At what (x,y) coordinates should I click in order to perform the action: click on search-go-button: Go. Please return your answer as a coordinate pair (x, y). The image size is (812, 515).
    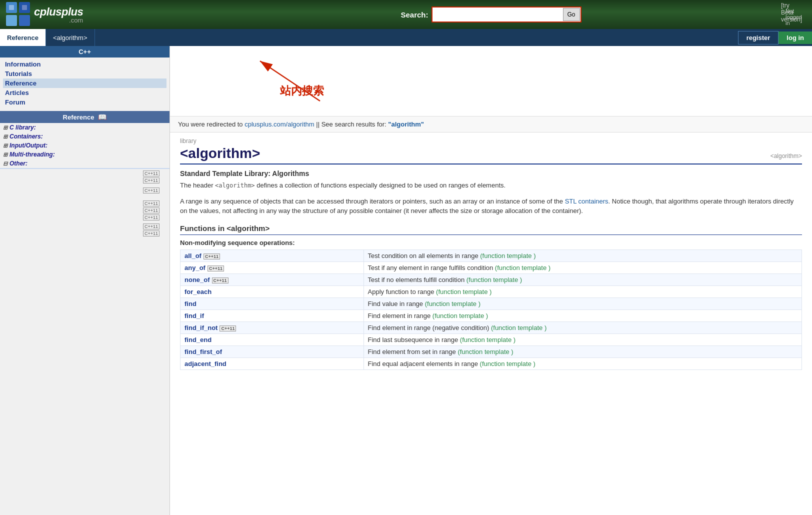
    Looking at the image, I should click on (572, 14).